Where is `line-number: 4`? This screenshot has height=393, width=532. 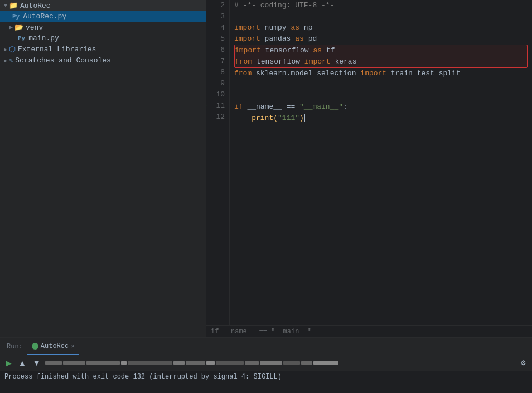 line-number: 4 is located at coordinates (217, 28).